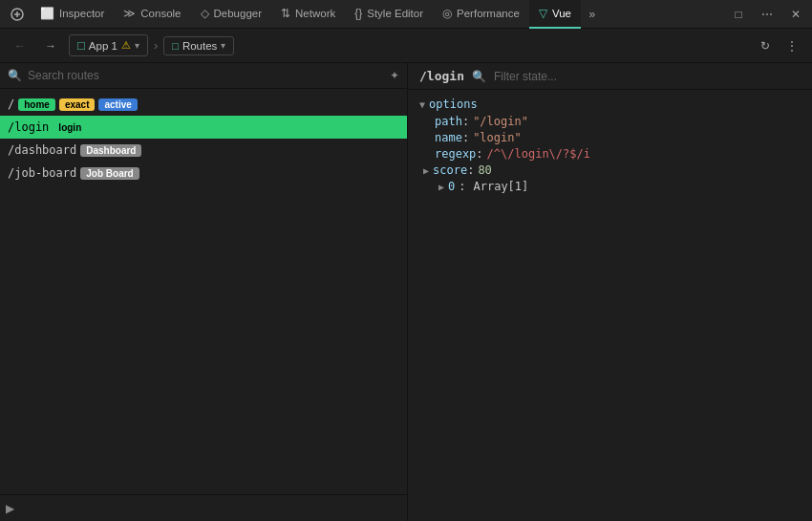 The width and height of the screenshot is (812, 521). Describe the element at coordinates (779, 46) in the screenshot. I see `toolbar-right-buttons: ↻ ⋮` at that location.